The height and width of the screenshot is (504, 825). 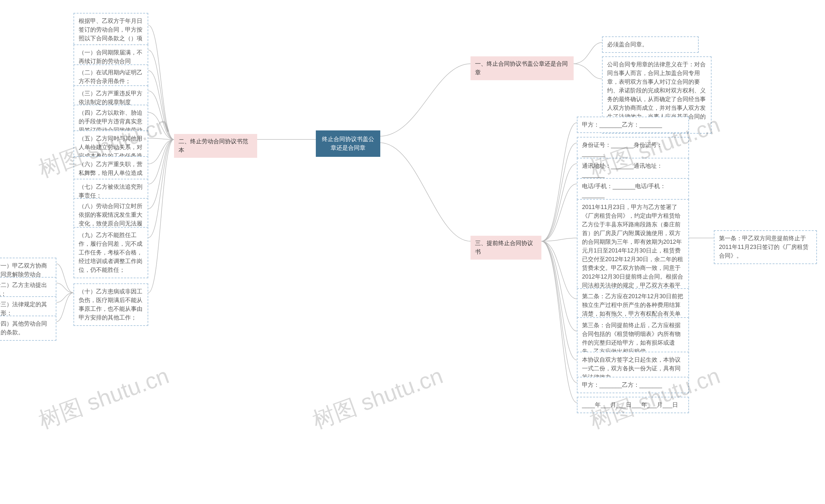 I want to click on section2-leaf-10: （十）乙方患病或非因工负伤，医疗期满后不能从事原工作，也不能从事由甲方安排的其他…, so click(x=111, y=305).